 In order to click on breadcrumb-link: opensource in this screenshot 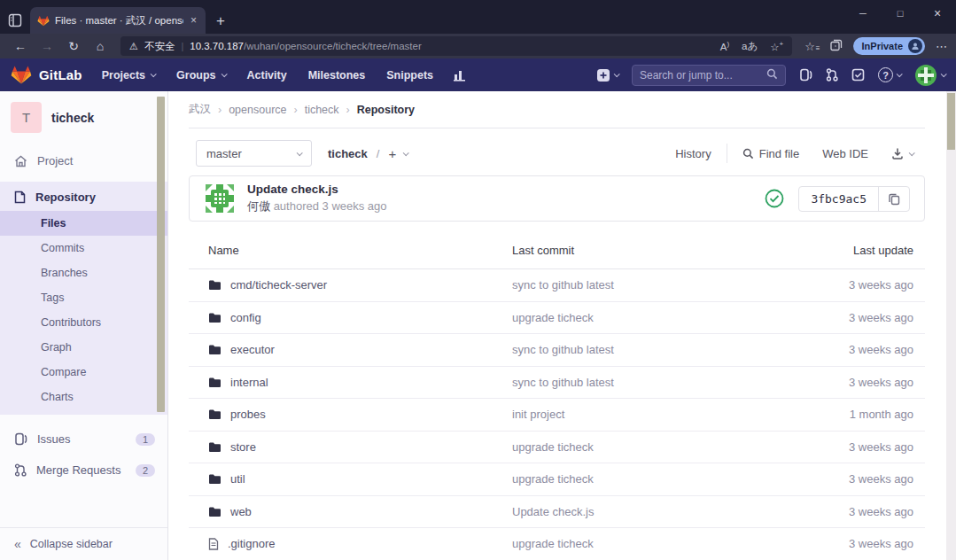, I will do `click(257, 110)`.